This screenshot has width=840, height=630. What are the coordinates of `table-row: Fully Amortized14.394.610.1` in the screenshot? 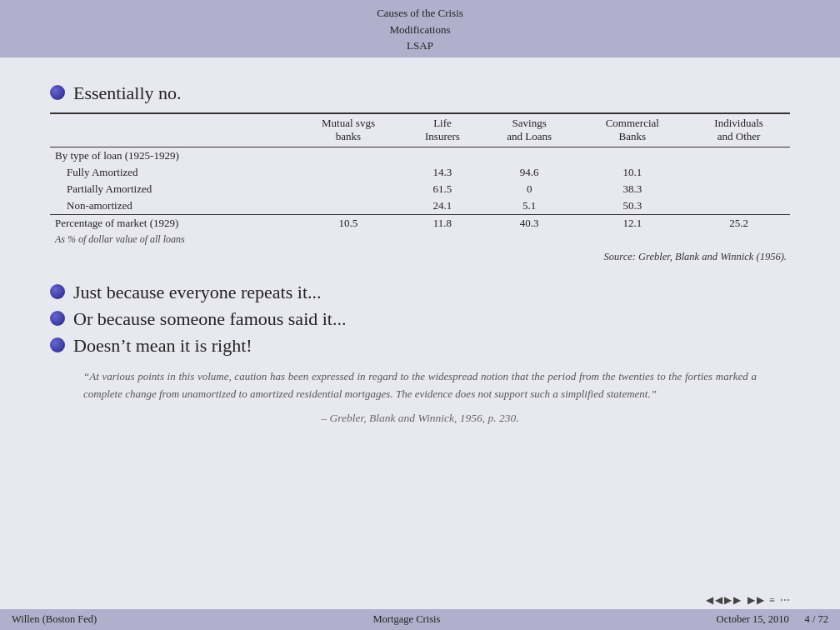 It's located at (420, 172).